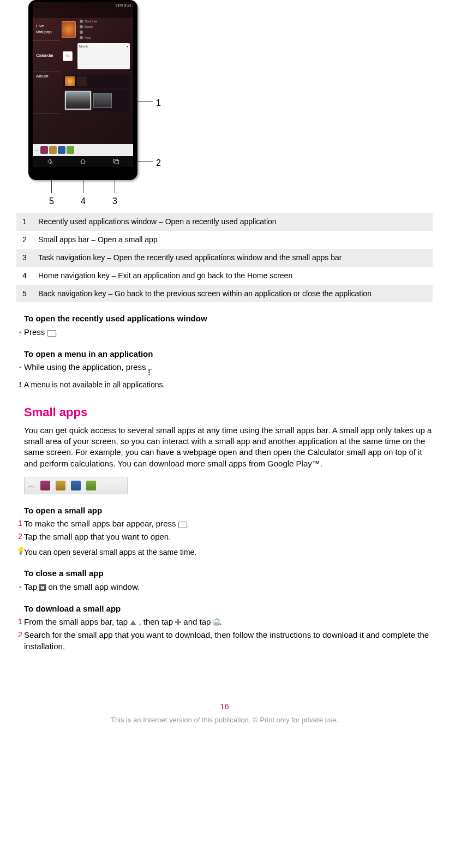 This screenshot has width=449, height=868. I want to click on callout-1: 1, so click(158, 103).